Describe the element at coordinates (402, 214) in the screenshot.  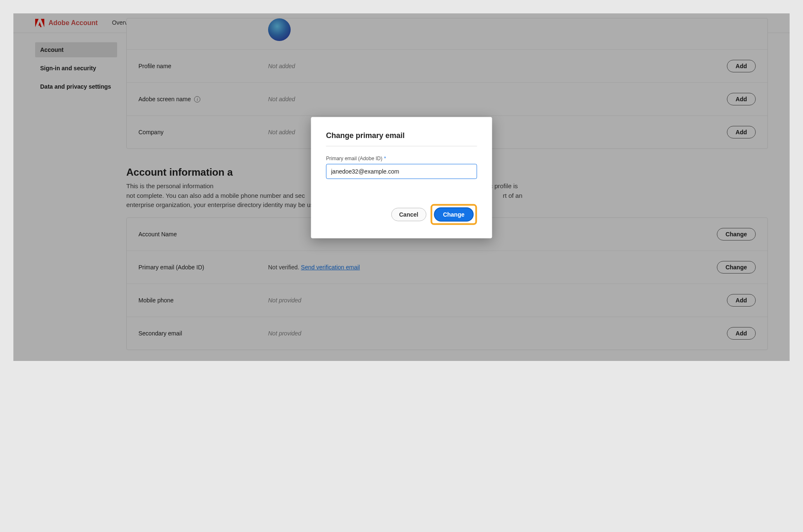
I see `modal-actions: Cancel Change` at that location.